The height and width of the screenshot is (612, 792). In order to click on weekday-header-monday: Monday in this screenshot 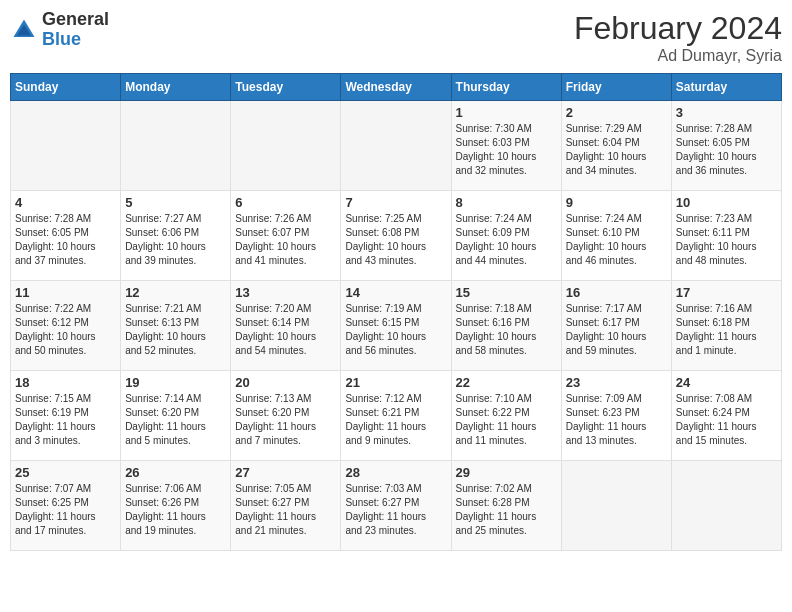, I will do `click(176, 88)`.